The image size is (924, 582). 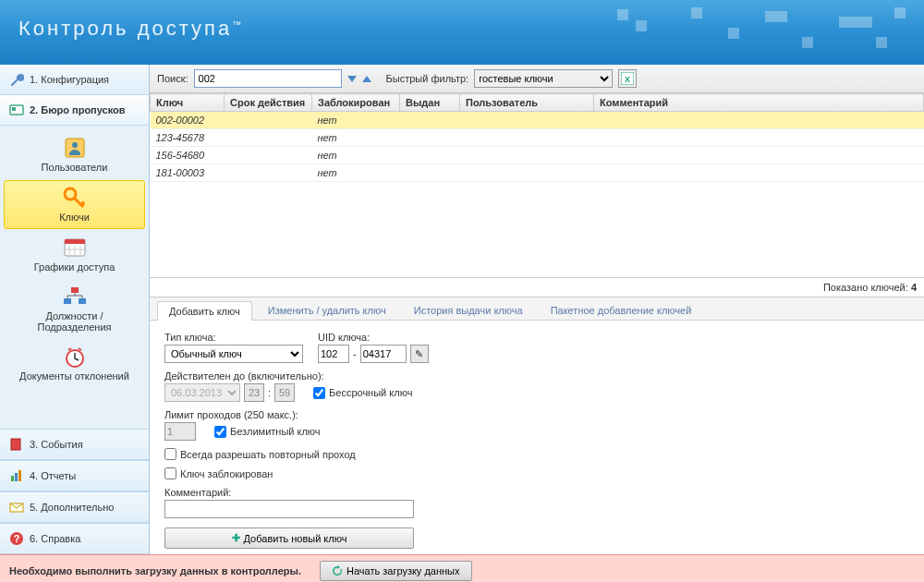 What do you see at coordinates (74, 376) in the screenshot?
I see `sub-label: Документы отклонений` at bounding box center [74, 376].